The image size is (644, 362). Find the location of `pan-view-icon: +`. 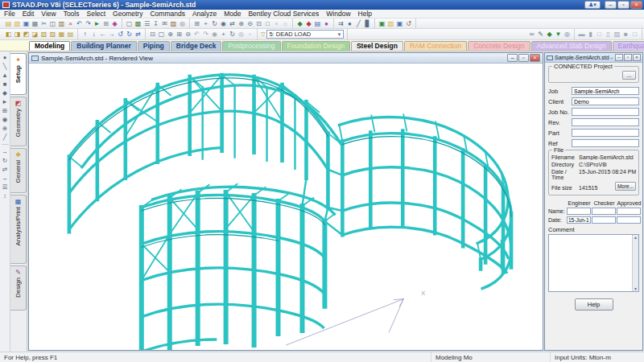

pan-view-icon: + is located at coordinates (224, 34).